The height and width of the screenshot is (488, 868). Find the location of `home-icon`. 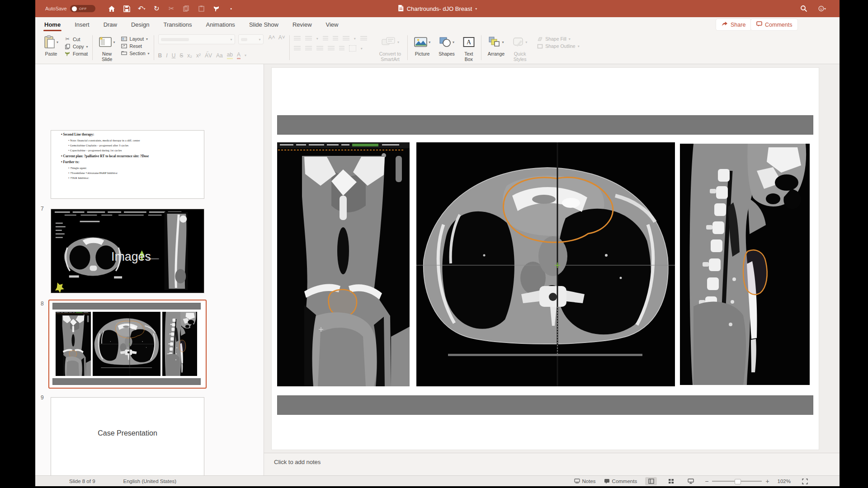

home-icon is located at coordinates (112, 9).